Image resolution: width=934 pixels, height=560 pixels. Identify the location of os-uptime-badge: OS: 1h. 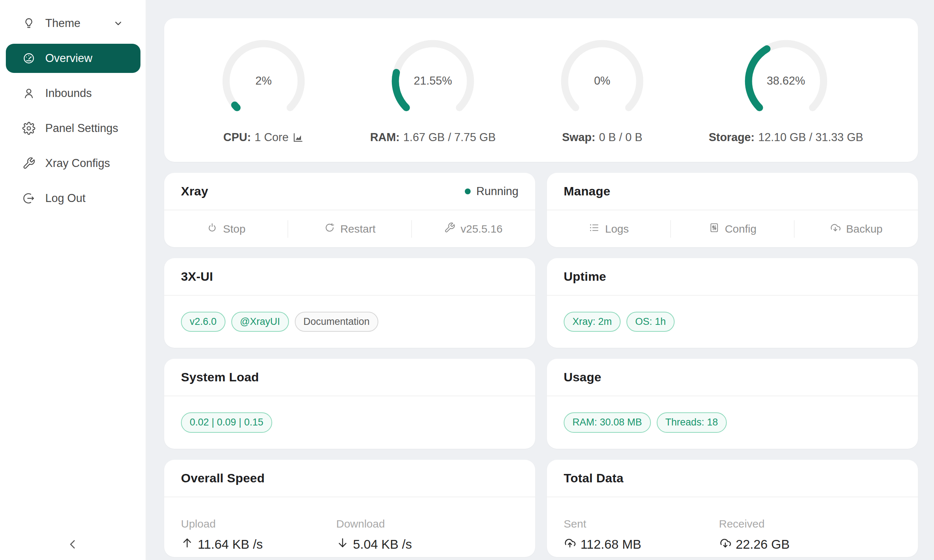
(650, 322).